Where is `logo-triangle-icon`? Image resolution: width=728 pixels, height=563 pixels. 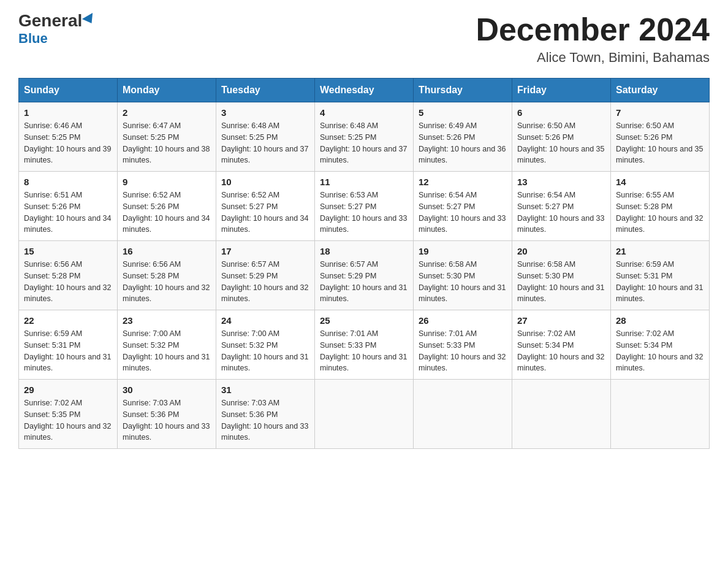 logo-triangle-icon is located at coordinates (89, 20).